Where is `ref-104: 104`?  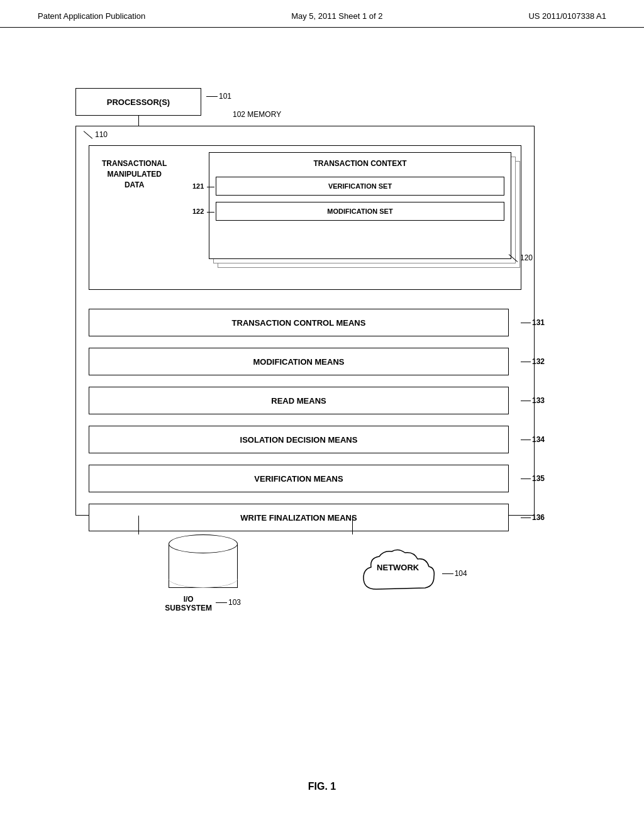 ref-104: 104 is located at coordinates (455, 573).